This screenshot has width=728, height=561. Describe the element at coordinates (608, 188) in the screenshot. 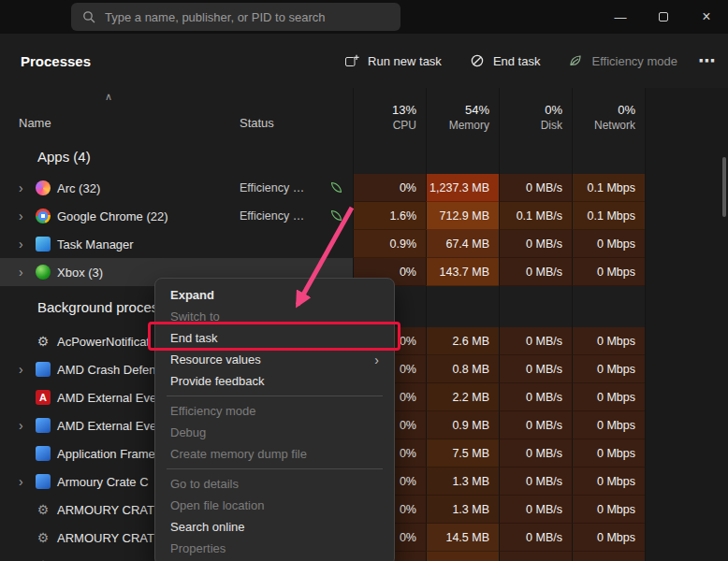

I see `net-cell: 0.1 Mbps` at that location.